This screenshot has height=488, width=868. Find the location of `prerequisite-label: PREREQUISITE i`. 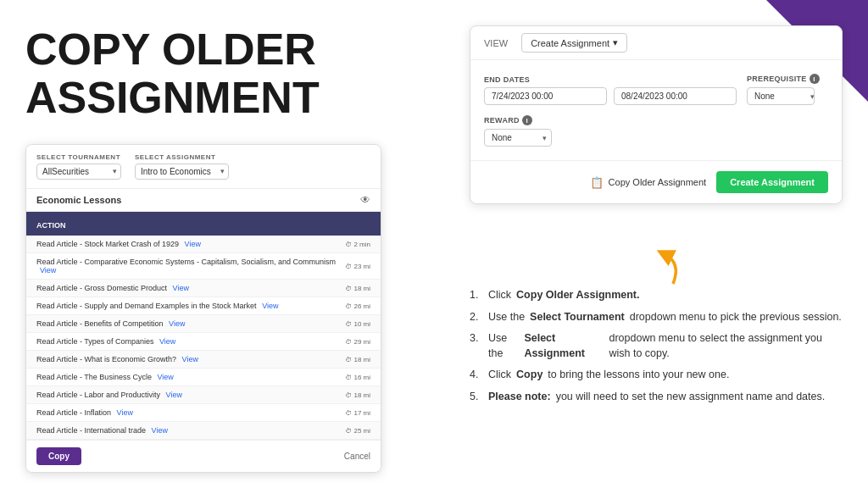

prerequisite-label: PREREQUISITE i is located at coordinates (783, 79).